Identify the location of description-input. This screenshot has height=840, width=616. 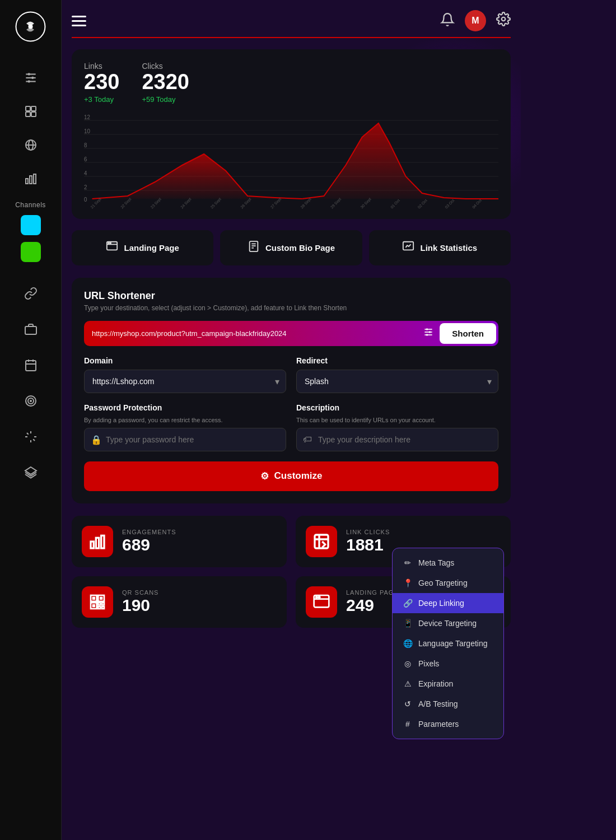
(398, 440).